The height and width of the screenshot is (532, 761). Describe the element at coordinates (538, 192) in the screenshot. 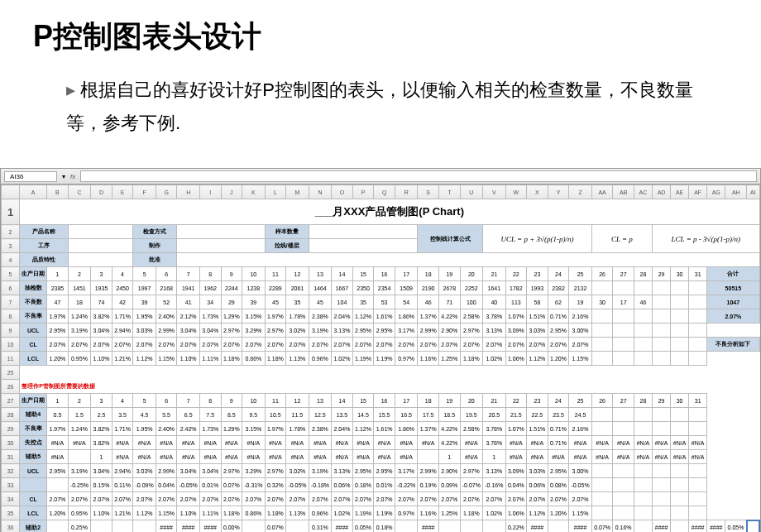

I see `col-header: X` at that location.